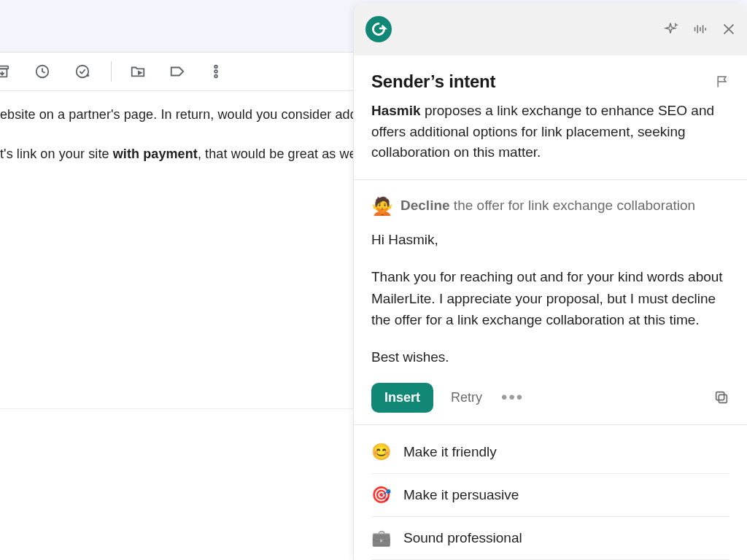  I want to click on intent-rest: proposes a link exchange to enhance SEO …, so click(543, 131).